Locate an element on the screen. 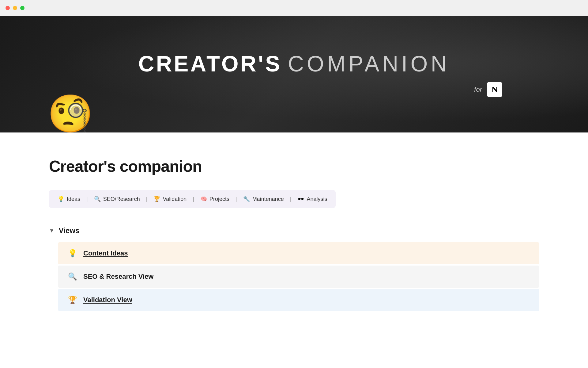 This screenshot has width=588, height=368. validation-view-label: Validation View is located at coordinates (108, 300).